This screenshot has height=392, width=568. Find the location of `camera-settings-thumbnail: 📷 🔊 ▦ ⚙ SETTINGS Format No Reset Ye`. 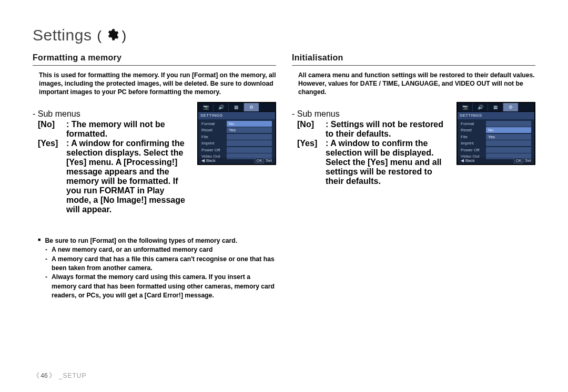

camera-settings-thumbnail: 📷 🔊 ▦ ⚙ SETTINGS Format No Reset Ye is located at coordinates (237, 133).